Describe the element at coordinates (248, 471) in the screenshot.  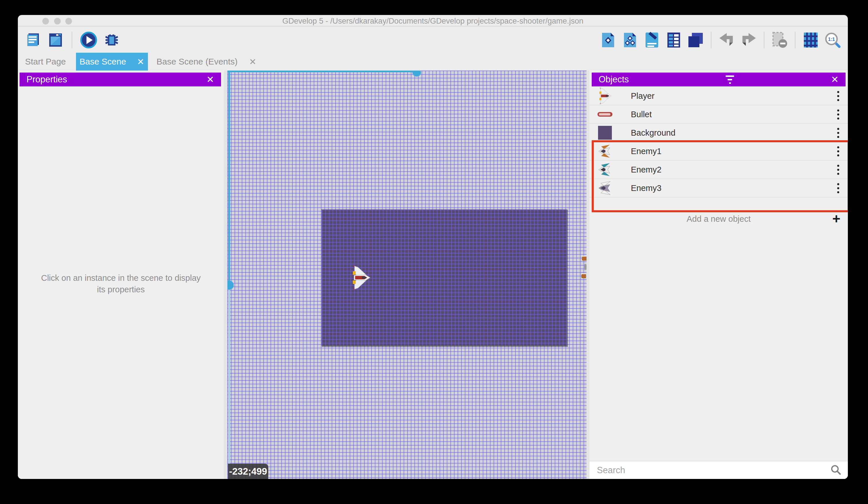
I see `cursor-coordinates-badge: -232;499` at that location.